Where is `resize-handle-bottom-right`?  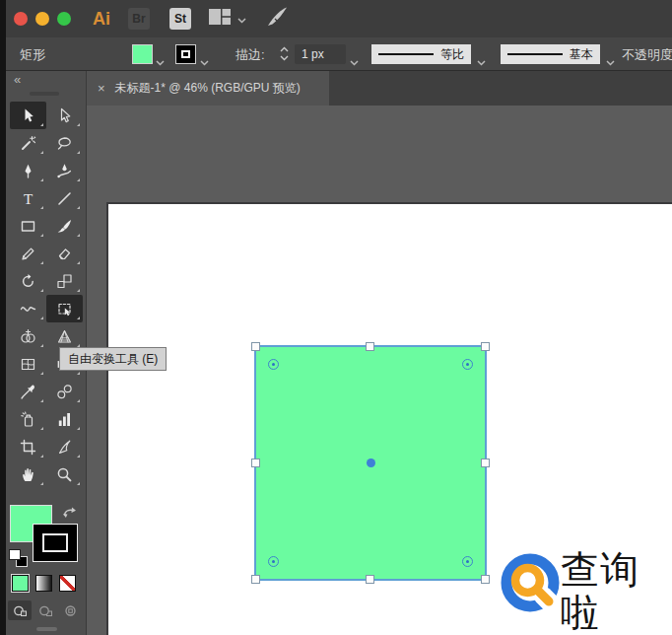 resize-handle-bottom-right is located at coordinates (485, 580).